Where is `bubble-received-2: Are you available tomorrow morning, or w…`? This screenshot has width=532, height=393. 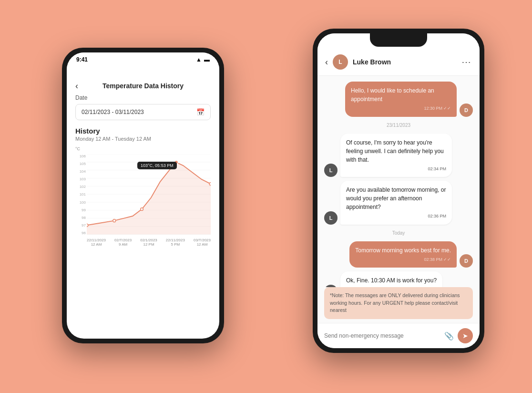 bubble-received-2: Are you available tomorrow morning, or w… is located at coordinates (396, 203).